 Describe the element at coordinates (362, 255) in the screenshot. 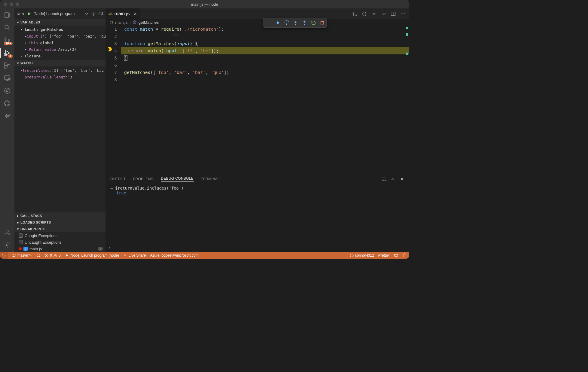

I see `github-user-status: connor4312` at that location.